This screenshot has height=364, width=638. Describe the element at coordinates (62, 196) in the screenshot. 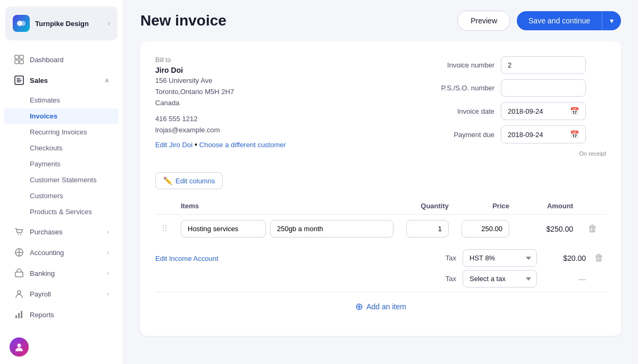

I see `sidebar-item-customers: Customers` at that location.